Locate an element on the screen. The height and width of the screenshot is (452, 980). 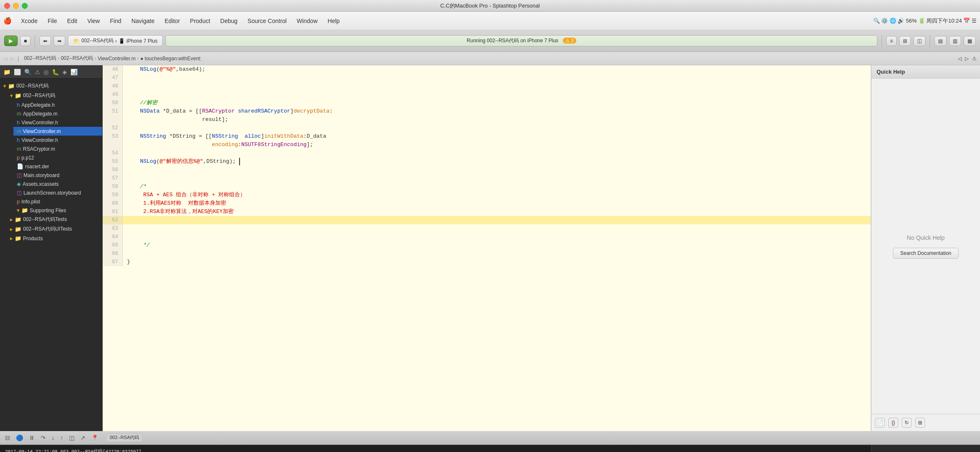
menu-source: Source Control is located at coordinates (267, 21).